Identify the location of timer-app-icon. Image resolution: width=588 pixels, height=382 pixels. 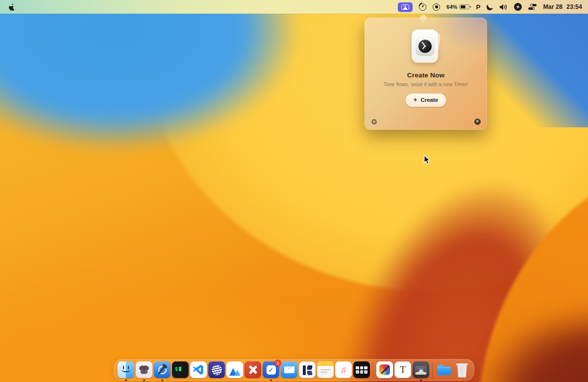
(426, 47).